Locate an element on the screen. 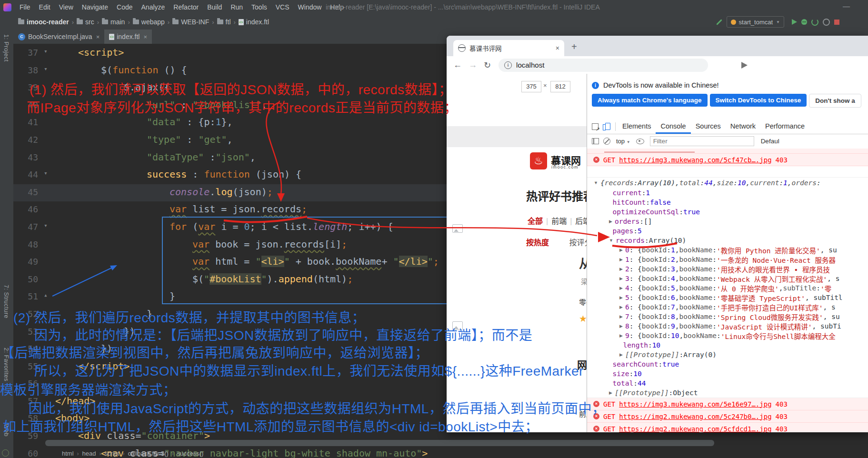 The width and height of the screenshot is (868, 458). console-toolbar: top ▼ Defaul is located at coordinates (728, 141).